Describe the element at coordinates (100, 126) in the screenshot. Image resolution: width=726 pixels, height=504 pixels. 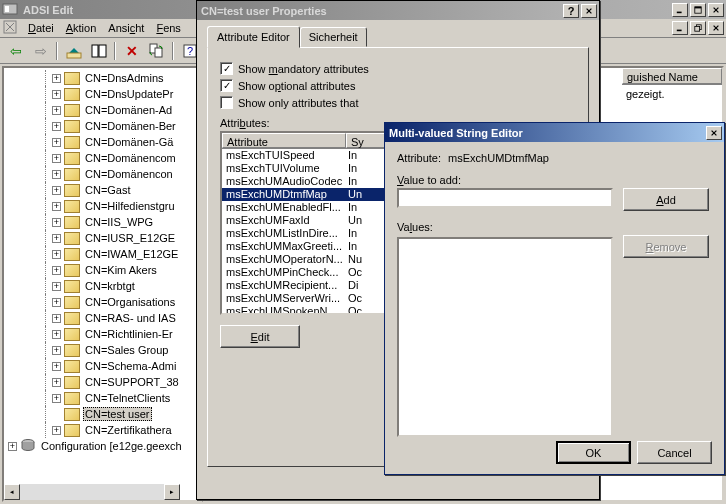
I see `tree-item: +CN=Domänen-Ber` at that location.